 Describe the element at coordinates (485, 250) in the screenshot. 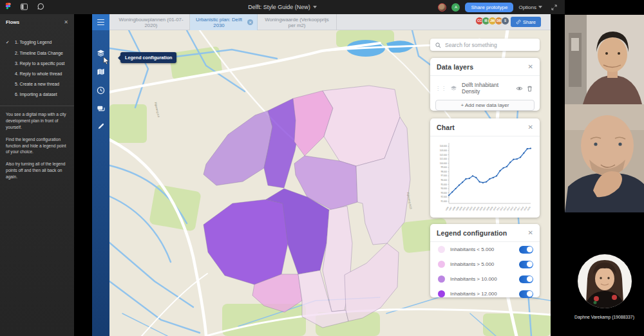

I see `legend-row-lt-5000: Inhabitants < 5.000` at that location.